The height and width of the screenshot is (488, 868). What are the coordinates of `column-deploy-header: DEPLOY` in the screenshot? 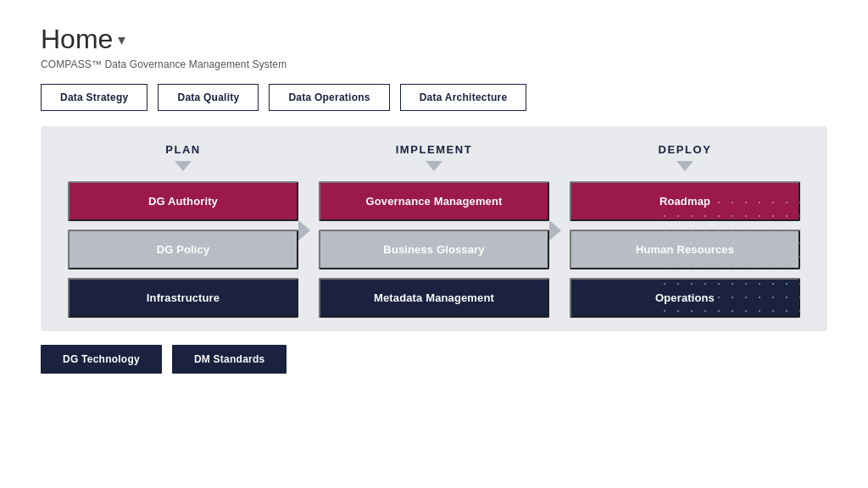 It's located at (685, 149).